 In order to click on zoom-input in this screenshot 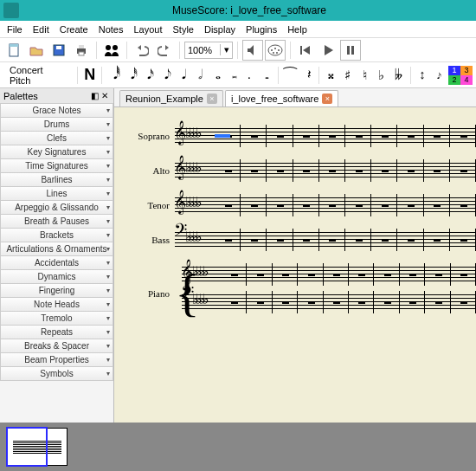, I will do `click(203, 50)`.